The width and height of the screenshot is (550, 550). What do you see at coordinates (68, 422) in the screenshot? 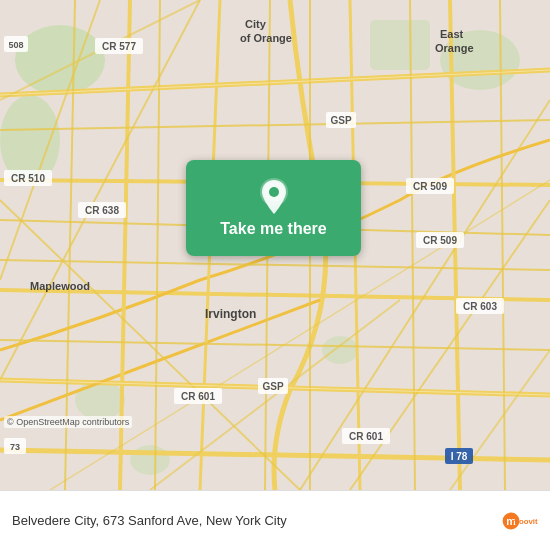
I see `map-attribution: © OpenStreetMap contributors` at bounding box center [68, 422].